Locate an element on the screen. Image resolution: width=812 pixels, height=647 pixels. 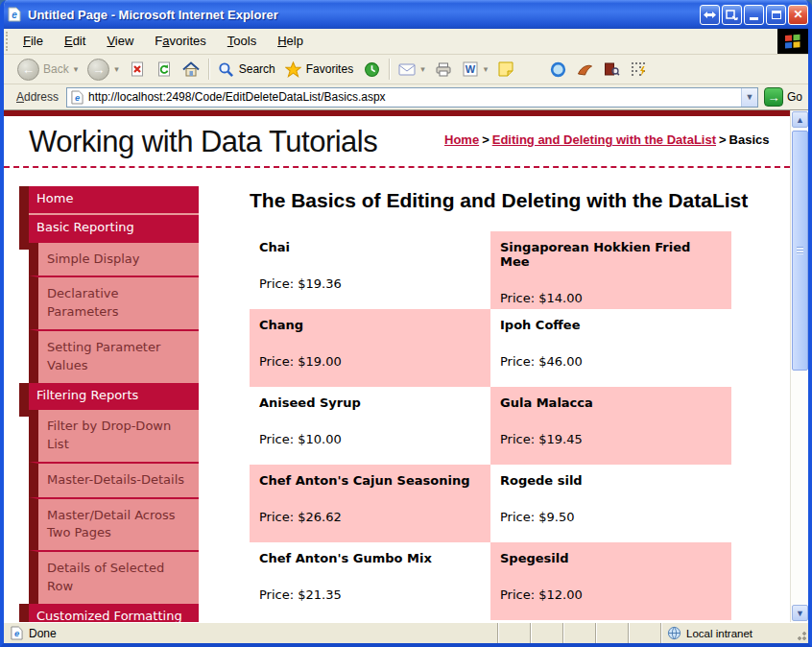
mail-icon is located at coordinates (407, 69).